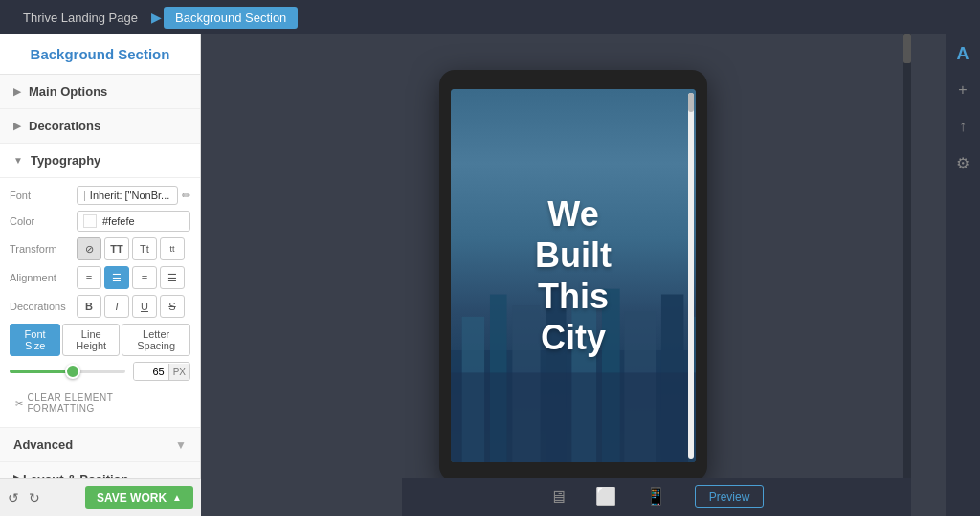  I want to click on advanced-section: Advanced ▼, so click(100, 444).